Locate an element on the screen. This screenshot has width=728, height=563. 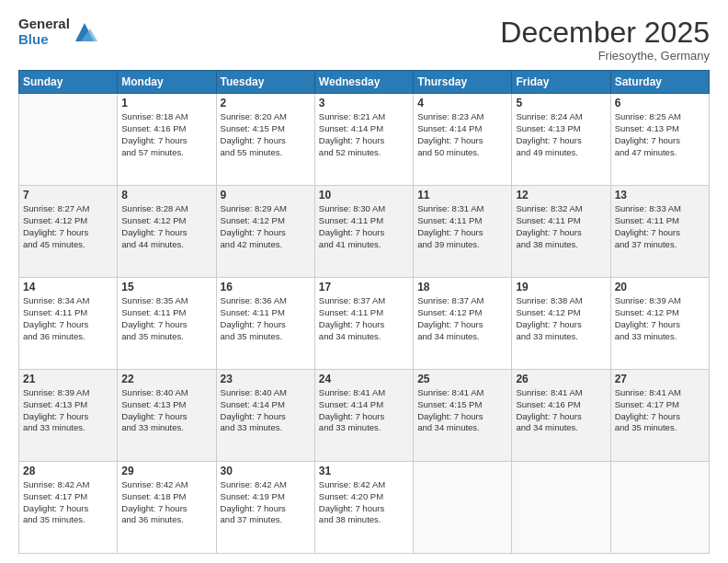
day-number: 11 is located at coordinates (462, 195).